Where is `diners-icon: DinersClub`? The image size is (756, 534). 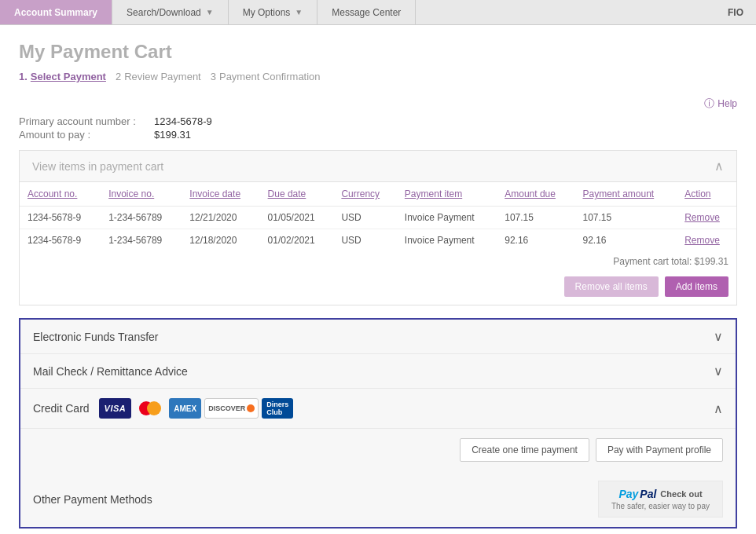
diners-icon: DinersClub is located at coordinates (277, 408).